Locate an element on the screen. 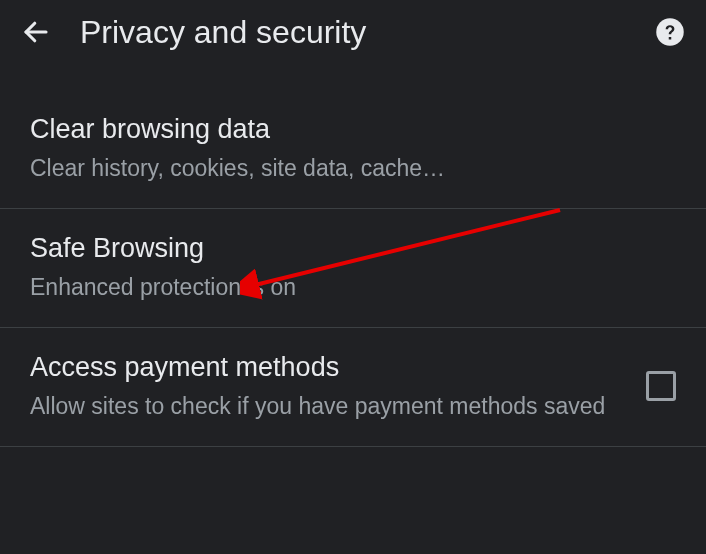 This screenshot has height=554, width=706. header: Privacy and security is located at coordinates (353, 32).